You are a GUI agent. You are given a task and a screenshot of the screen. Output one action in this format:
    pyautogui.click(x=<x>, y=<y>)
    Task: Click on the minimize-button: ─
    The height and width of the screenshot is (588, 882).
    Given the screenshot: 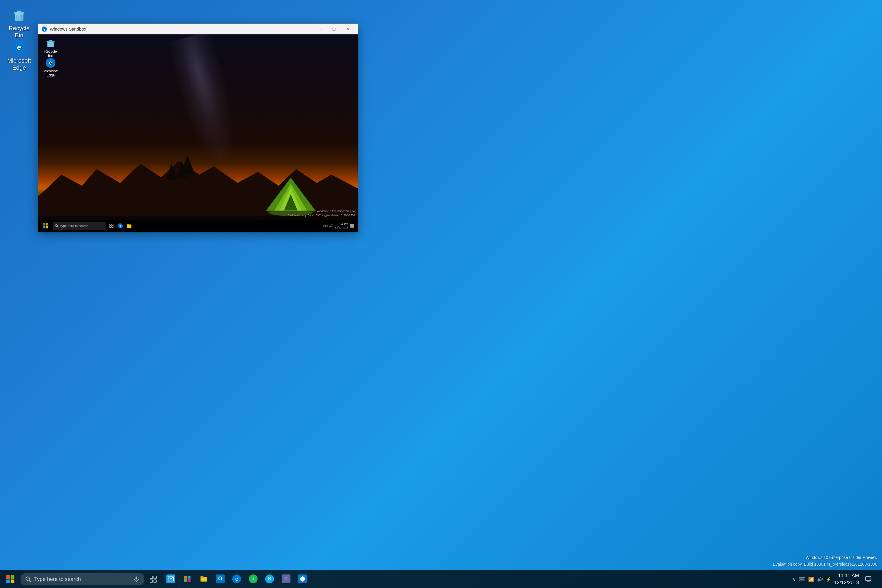 What is the action you would take?
    pyautogui.click(x=321, y=29)
    